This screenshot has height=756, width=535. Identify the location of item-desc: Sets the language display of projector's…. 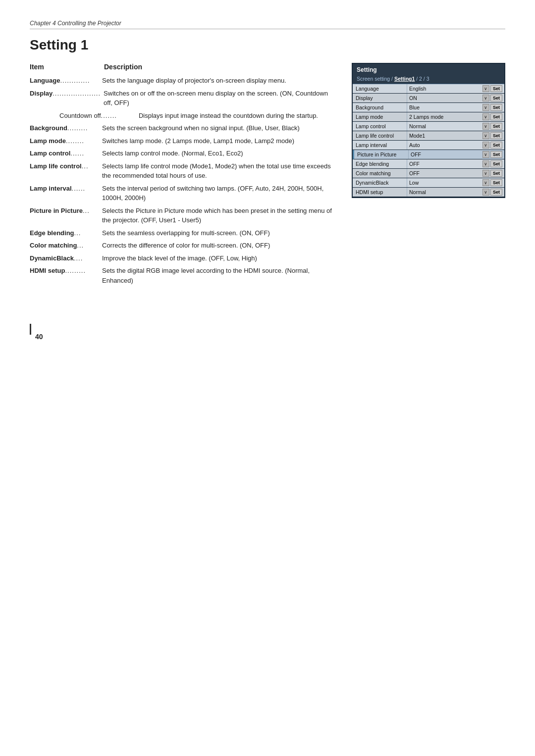
(219, 81).